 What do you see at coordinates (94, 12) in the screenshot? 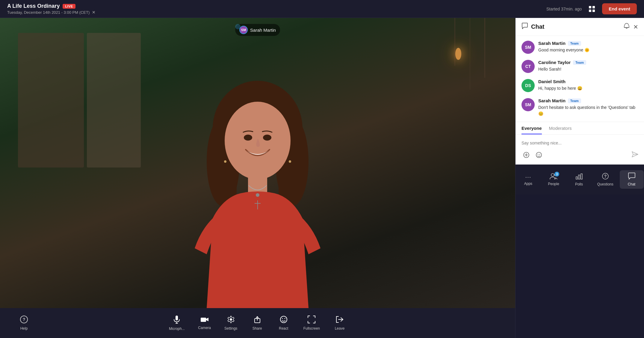
I see `shuffle-icon: ✕` at bounding box center [94, 12].